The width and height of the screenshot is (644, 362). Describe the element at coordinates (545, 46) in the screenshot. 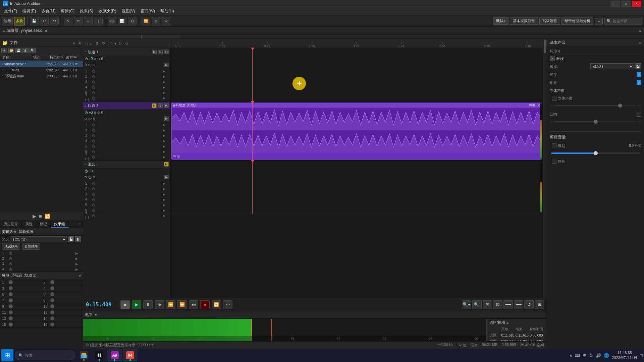

I see `scrollbar-thumb` at that location.